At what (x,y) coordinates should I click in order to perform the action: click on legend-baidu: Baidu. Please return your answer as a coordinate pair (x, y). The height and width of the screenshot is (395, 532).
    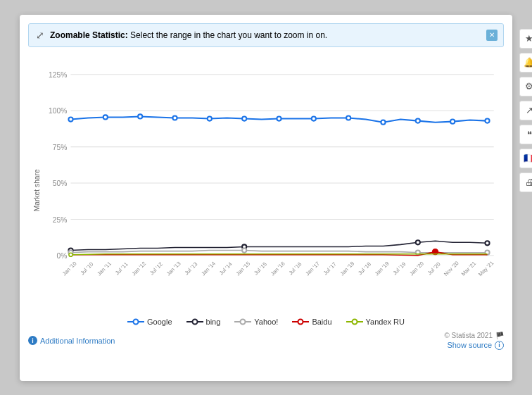
    Looking at the image, I should click on (312, 322).